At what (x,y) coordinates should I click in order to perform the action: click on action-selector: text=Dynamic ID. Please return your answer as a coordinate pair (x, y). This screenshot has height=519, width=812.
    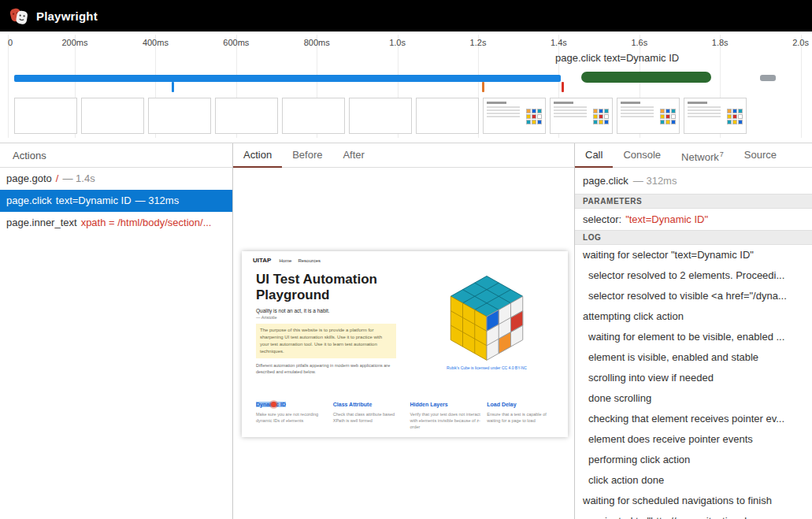
    Looking at the image, I should click on (94, 200).